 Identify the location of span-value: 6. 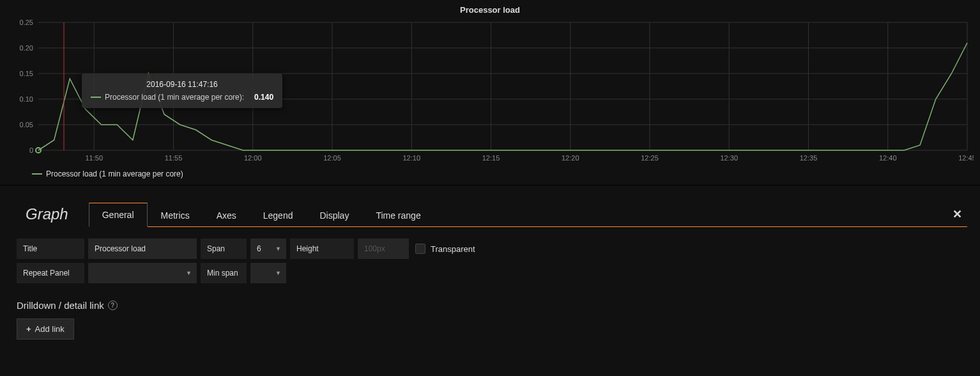
(259, 249).